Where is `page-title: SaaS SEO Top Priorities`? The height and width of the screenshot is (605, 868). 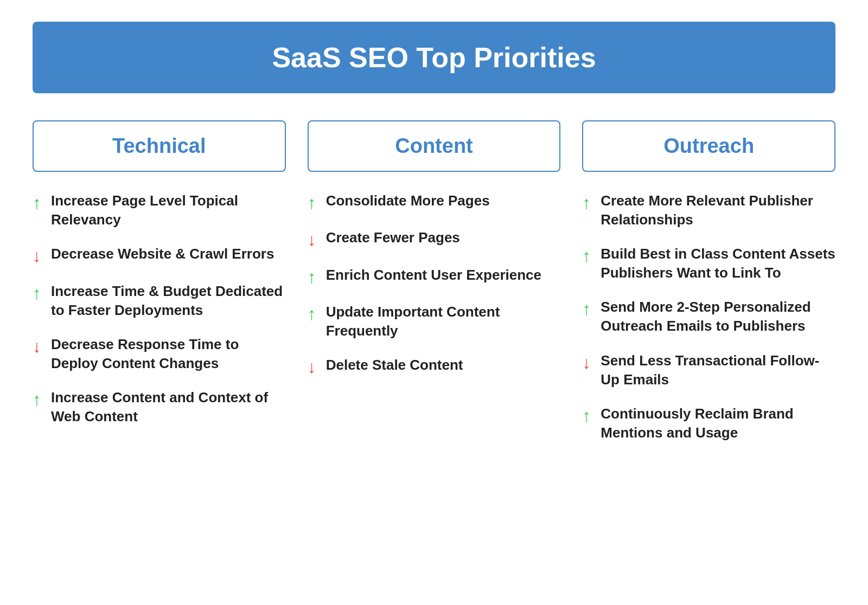 page-title: SaaS SEO Top Priorities is located at coordinates (434, 57).